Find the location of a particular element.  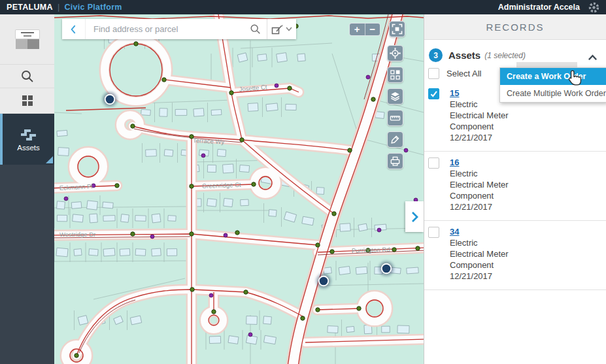

draw-pencil-button is located at coordinates (395, 140).